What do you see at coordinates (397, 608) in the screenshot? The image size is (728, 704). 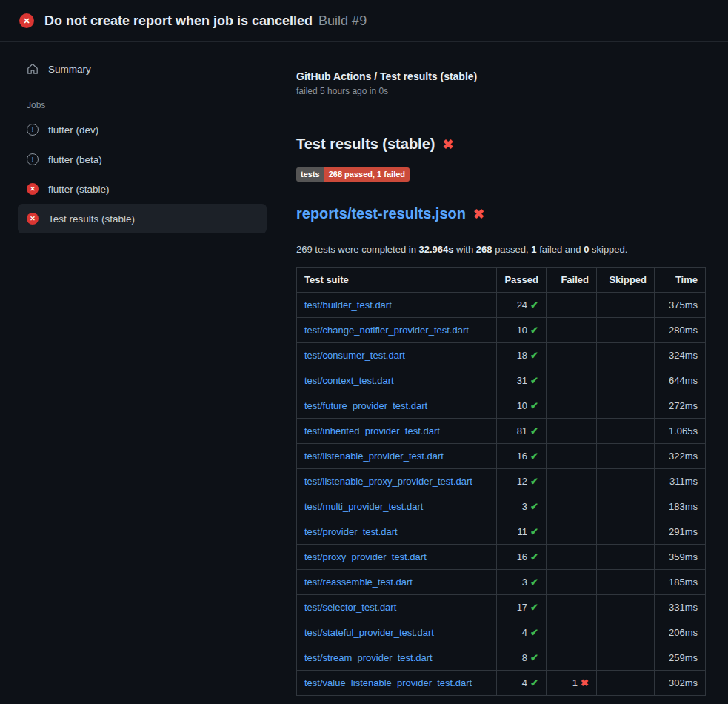 I see `suite-cell: test/selector_test.dart` at bounding box center [397, 608].